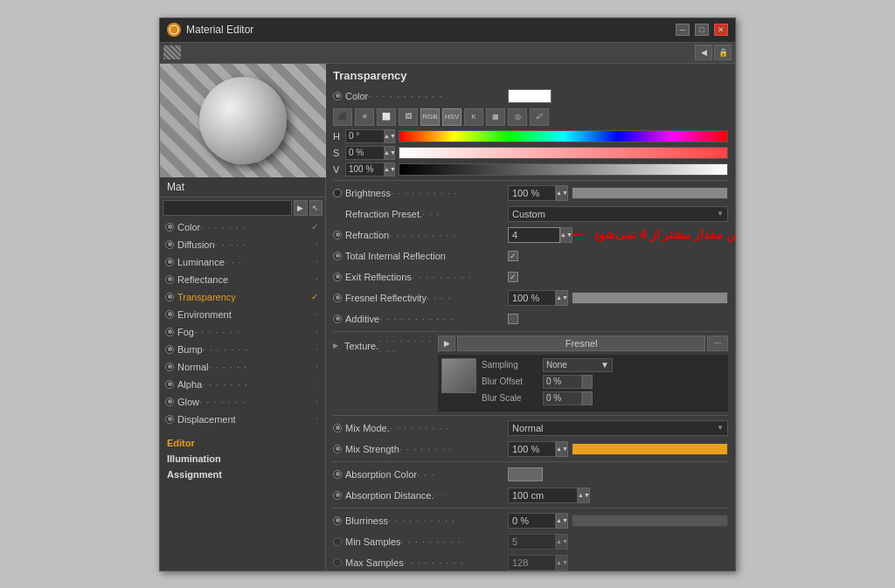 The width and height of the screenshot is (895, 588). I want to click on refraction-row: Refraction · · · · · · · · · · ▲▼ ← نمی‌…, so click(531, 235).